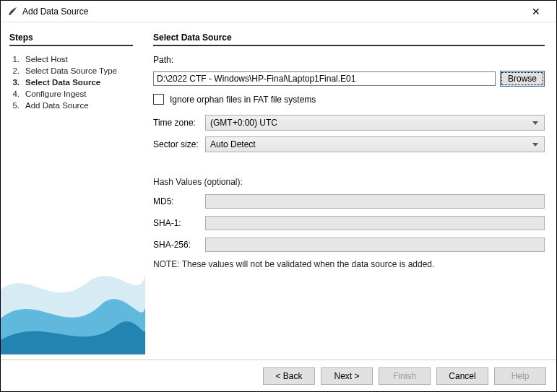  Describe the element at coordinates (179, 223) in the screenshot. I see `sha1-label: SHA-1:` at that location.